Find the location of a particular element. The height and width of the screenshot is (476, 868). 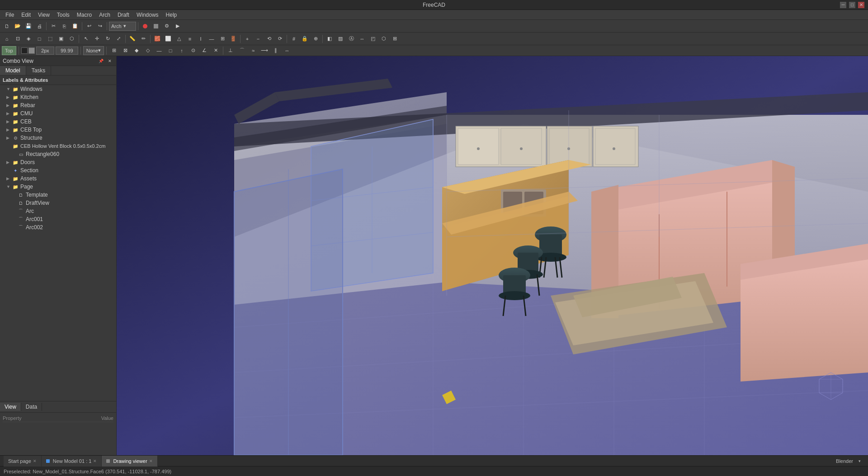

close-button: ✕ is located at coordinates (861, 5).